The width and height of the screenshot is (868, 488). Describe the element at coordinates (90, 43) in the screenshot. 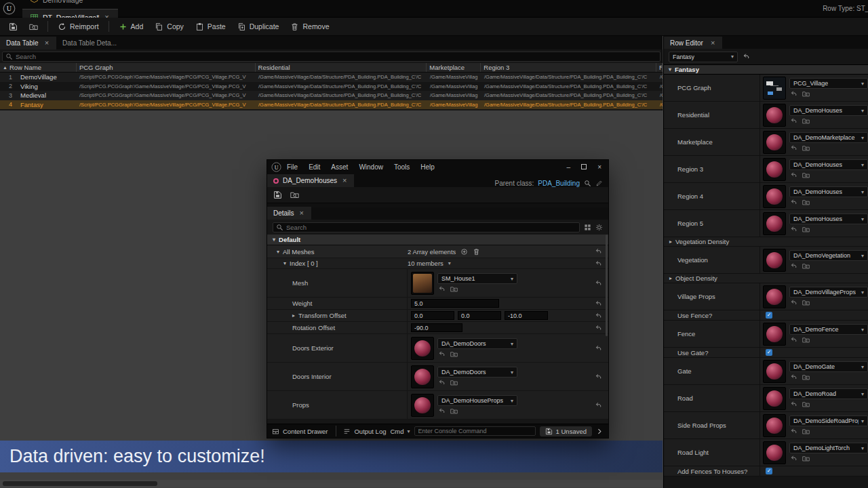

I see `tab-data-table-details: Data Table Deta...` at that location.